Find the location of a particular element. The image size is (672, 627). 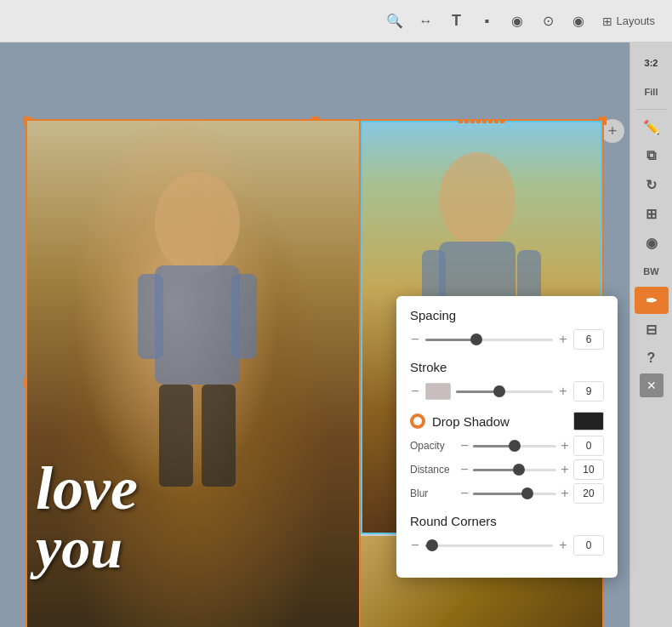

shadow-color-swatch is located at coordinates (589, 421).